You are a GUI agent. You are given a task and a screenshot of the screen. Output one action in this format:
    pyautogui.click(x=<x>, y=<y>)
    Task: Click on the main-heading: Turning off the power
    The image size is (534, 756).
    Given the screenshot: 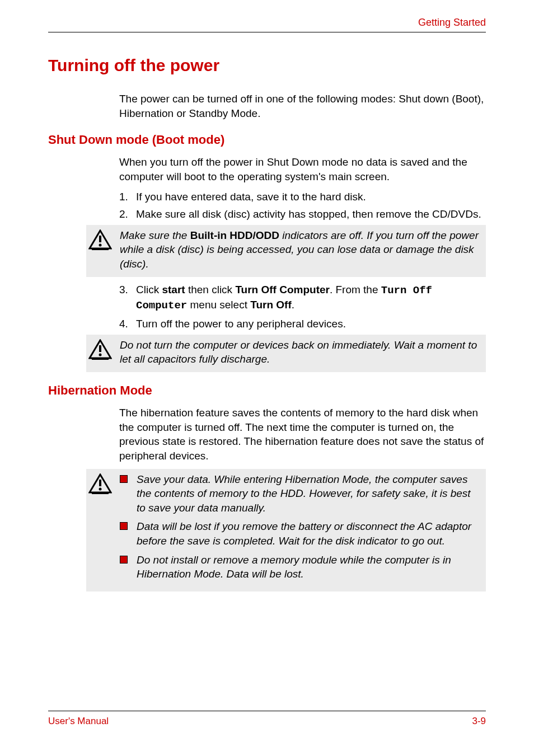 What is the action you would take?
    pyautogui.click(x=267, y=65)
    